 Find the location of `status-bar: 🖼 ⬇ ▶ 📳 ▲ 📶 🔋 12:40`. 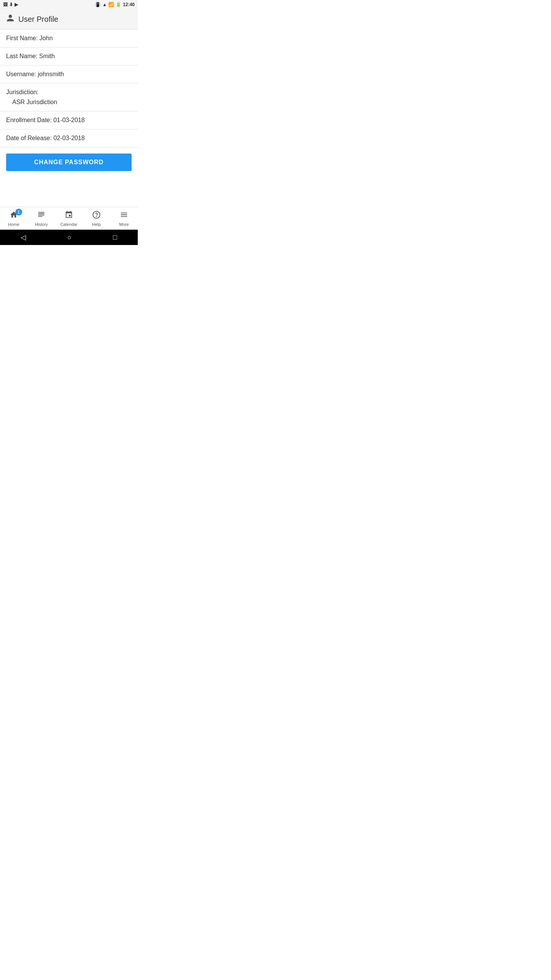

status-bar: 🖼 ⬇ ▶ 📳 ▲ 📶 🔋 12:40 is located at coordinates (69, 5).